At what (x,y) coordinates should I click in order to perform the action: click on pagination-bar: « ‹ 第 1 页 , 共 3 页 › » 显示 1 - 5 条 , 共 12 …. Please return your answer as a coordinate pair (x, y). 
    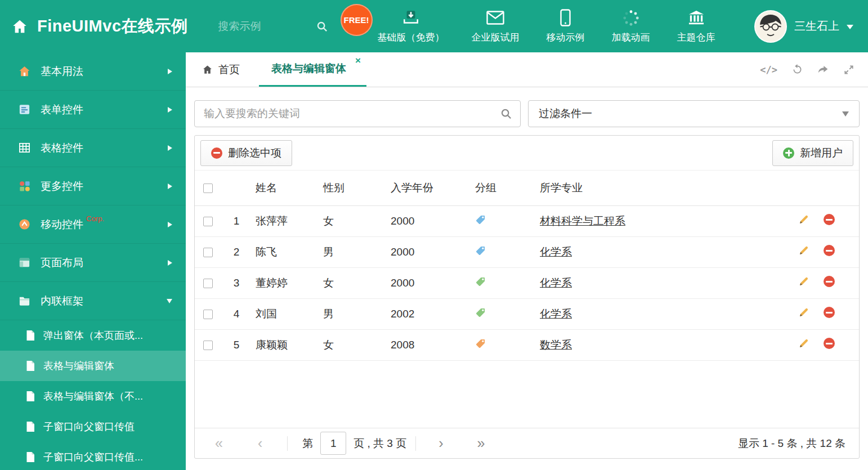
    Looking at the image, I should click on (527, 443).